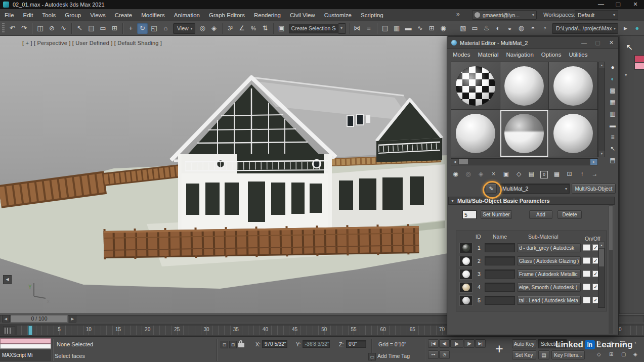 The image size is (644, 362). What do you see at coordinates (602, 154) in the screenshot?
I see `scroll-down-icon: ▼` at bounding box center [602, 154].